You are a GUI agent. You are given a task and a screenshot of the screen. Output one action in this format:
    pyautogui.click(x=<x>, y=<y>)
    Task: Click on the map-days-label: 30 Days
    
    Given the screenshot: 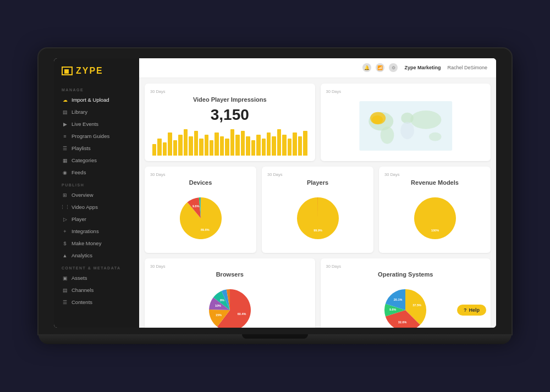 What is the action you would take?
    pyautogui.click(x=406, y=91)
    